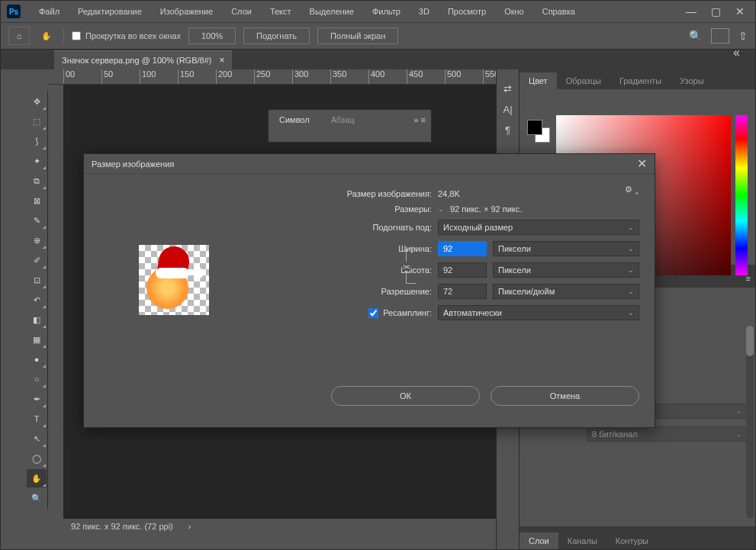 The width and height of the screenshot is (756, 550). I want to click on dialog-preview, so click(174, 280).